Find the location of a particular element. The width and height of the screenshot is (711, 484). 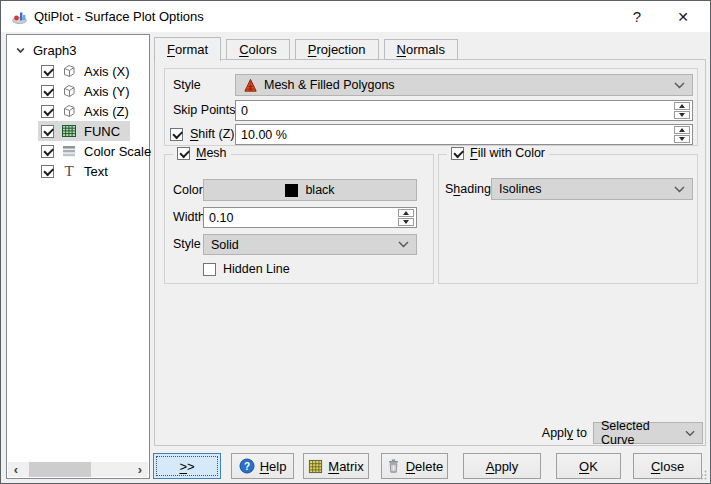

shading-combobox: Isolines is located at coordinates (592, 189).